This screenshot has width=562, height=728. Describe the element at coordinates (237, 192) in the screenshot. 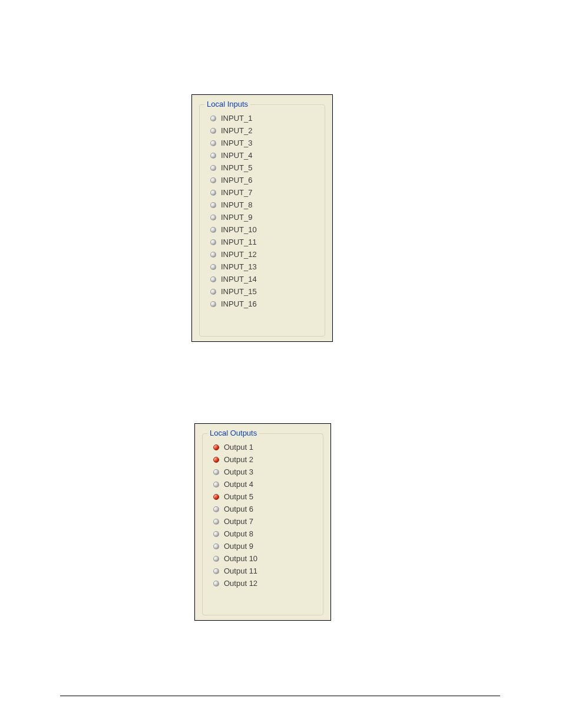

I see `input-label: INPUT_7` at that location.